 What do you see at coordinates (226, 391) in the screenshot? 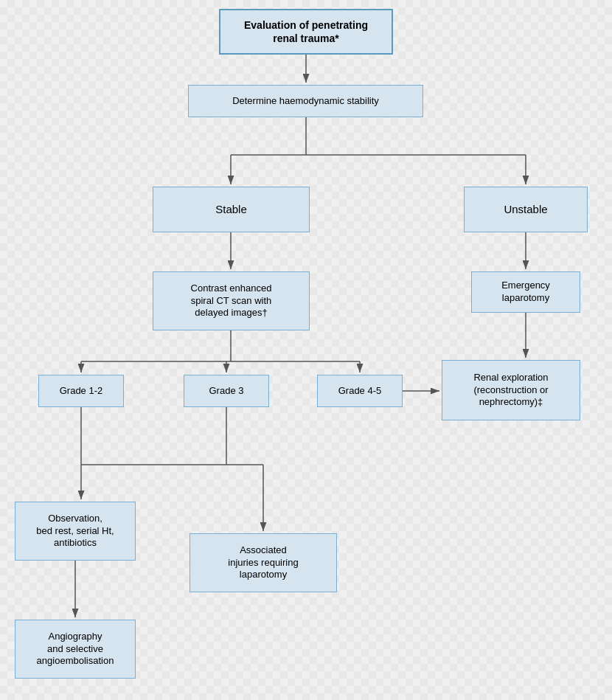
I see `grade3-box: Grade 3` at bounding box center [226, 391].